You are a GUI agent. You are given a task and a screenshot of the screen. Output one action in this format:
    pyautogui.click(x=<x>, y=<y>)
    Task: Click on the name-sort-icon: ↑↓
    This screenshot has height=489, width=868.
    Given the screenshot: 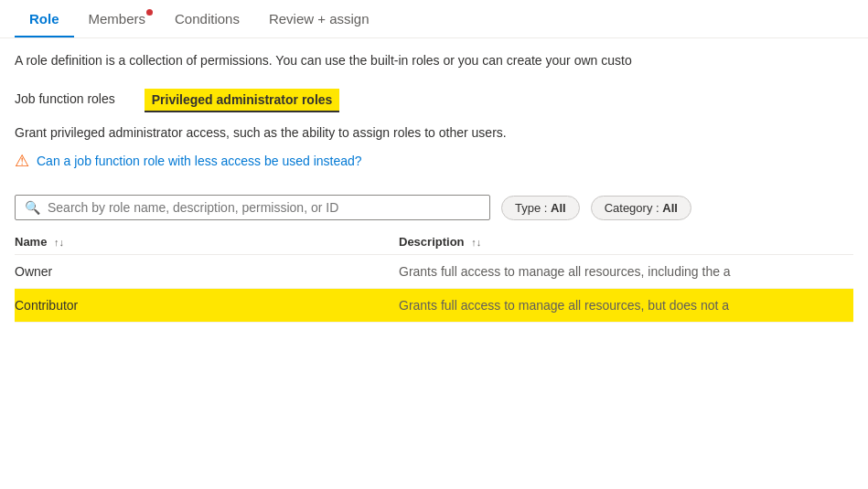 What is the action you would take?
    pyautogui.click(x=59, y=242)
    